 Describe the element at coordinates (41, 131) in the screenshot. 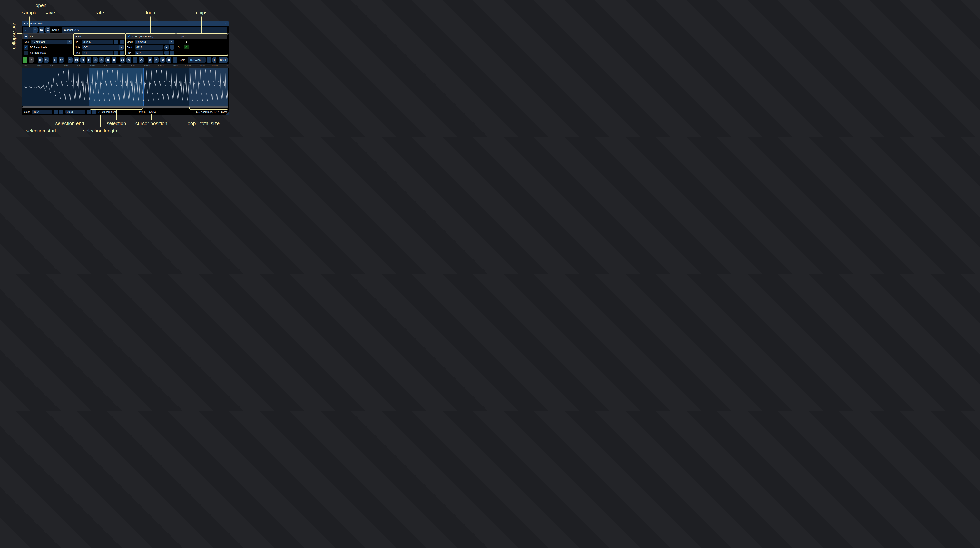

I see `annotation-selection-start: selection start` at that location.